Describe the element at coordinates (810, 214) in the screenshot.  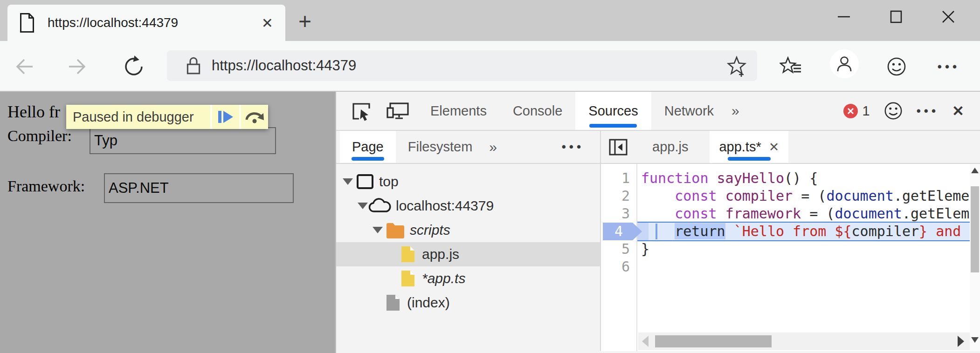
I see `code-line-3: const framework = (document.getElement` at that location.